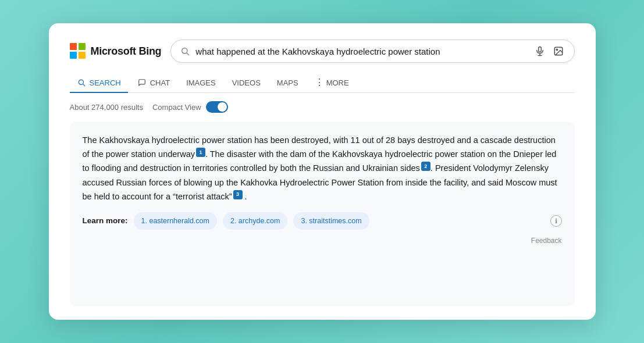  What do you see at coordinates (105, 221) in the screenshot?
I see `learn-more-label: Learn more:` at bounding box center [105, 221].